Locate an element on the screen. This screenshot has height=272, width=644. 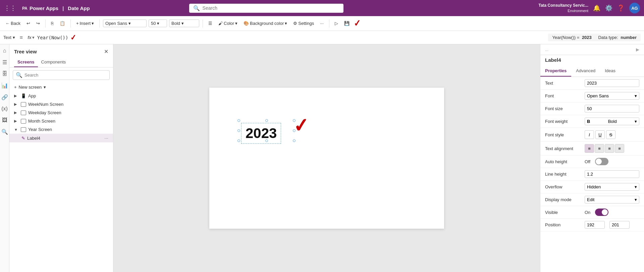
data-icon: 🗄 is located at coordinates (5, 74).